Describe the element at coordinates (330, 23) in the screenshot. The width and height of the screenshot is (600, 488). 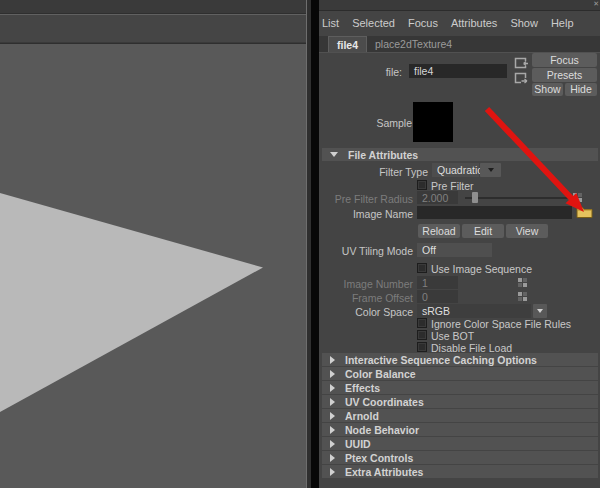
I see `menu-list: List` at that location.